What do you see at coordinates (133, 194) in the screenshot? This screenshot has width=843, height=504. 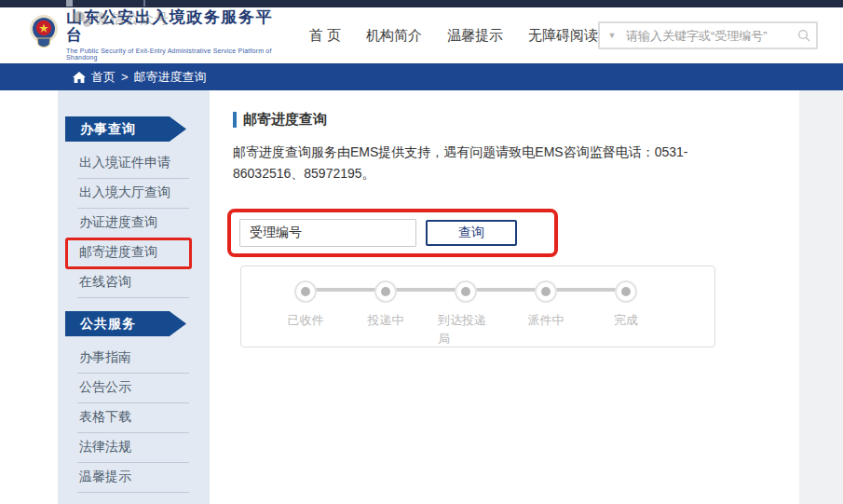 I see `sidebar-item-hall-query: 出入境大厅查询` at bounding box center [133, 194].